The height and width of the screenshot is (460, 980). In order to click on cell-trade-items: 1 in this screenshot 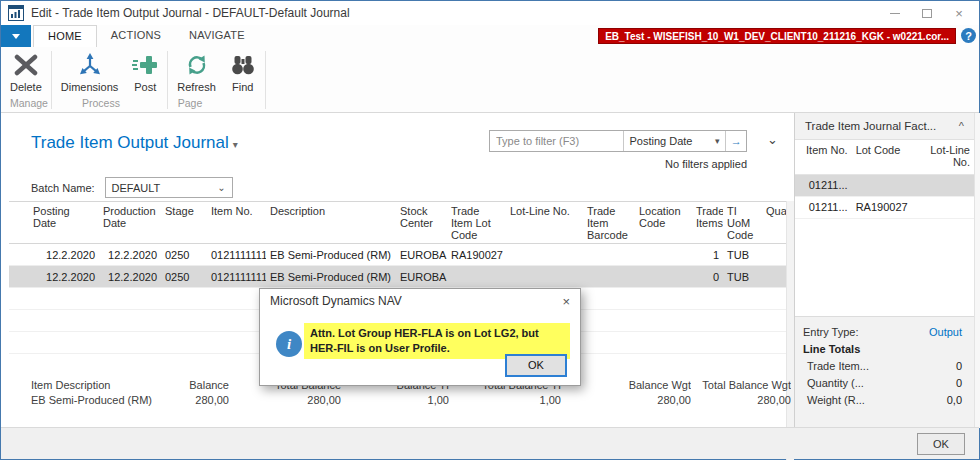, I will do `click(708, 255)`.